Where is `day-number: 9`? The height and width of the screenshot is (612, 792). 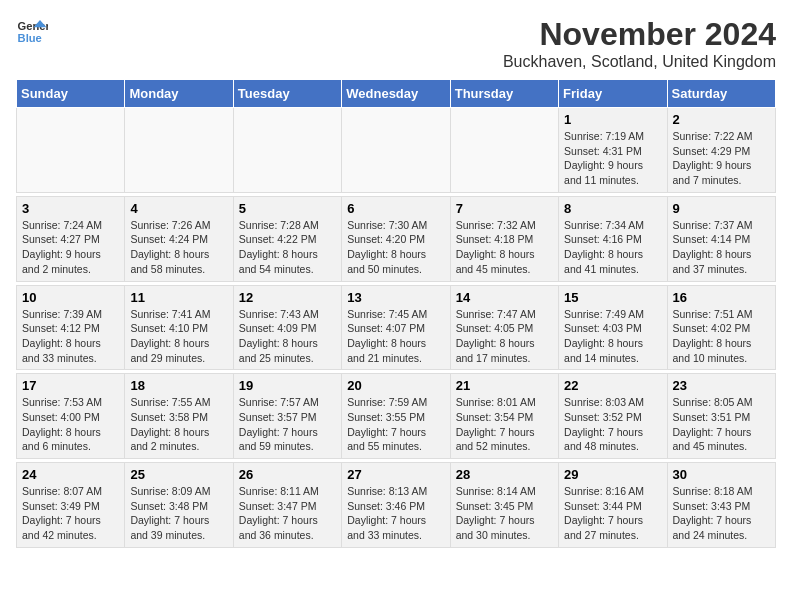 day-number: 9 is located at coordinates (722, 208).